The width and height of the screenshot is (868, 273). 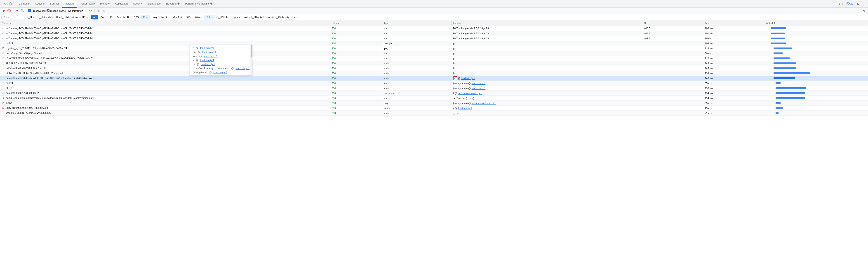 What do you see at coordinates (69, 4) in the screenshot?
I see `tab-network: Network` at bounding box center [69, 4].